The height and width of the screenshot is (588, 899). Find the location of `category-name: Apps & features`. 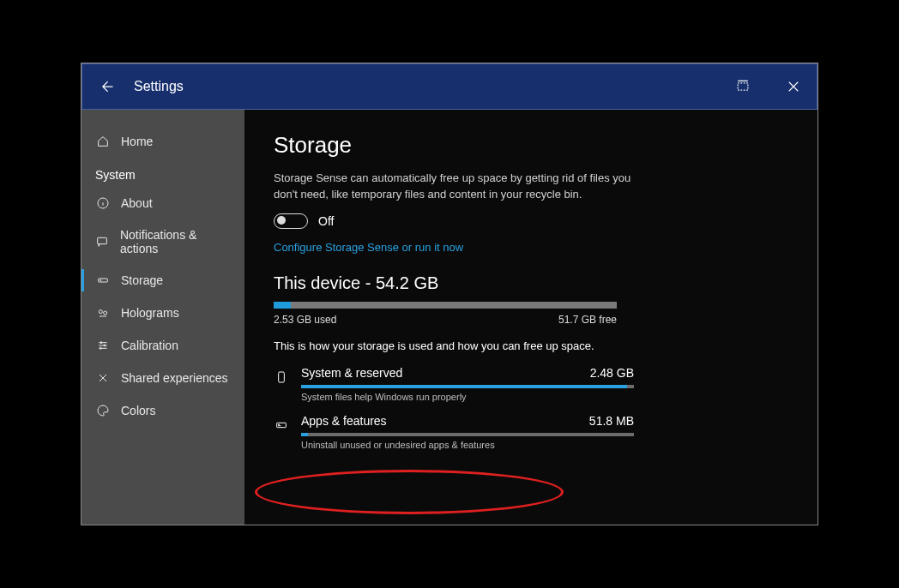

category-name: Apps & features is located at coordinates (344, 421).